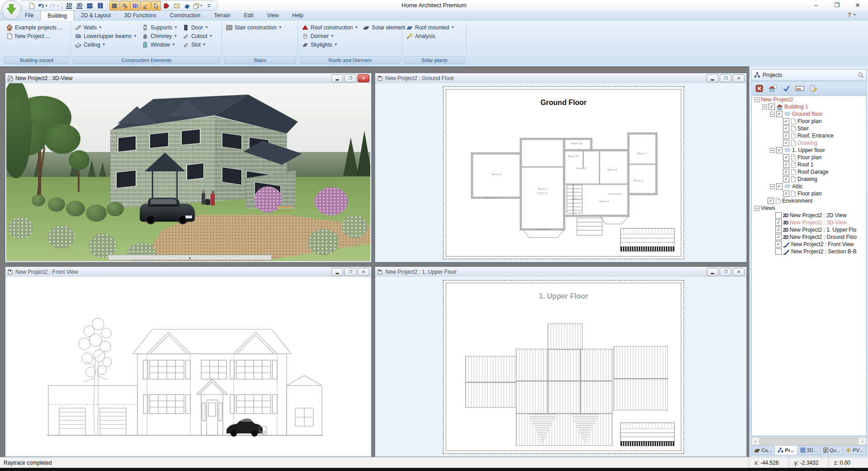 This screenshot has height=471, width=868. Describe the element at coordinates (254, 27) in the screenshot. I see `ribbon-button-stair-construction: Stair construction▼` at that location.